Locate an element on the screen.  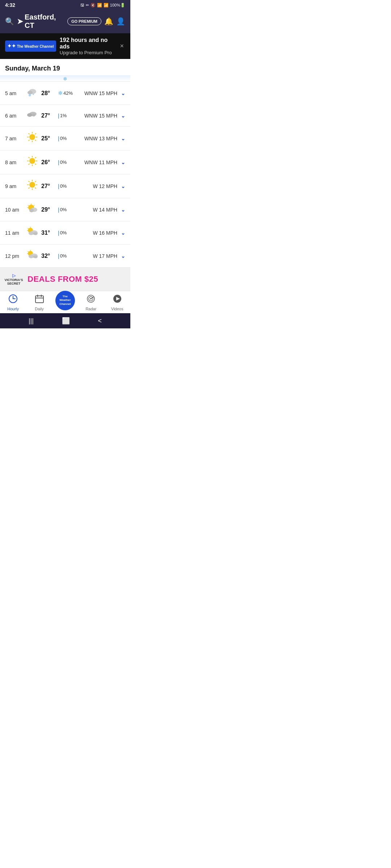
time-label: 6 am is located at coordinates (14, 116).